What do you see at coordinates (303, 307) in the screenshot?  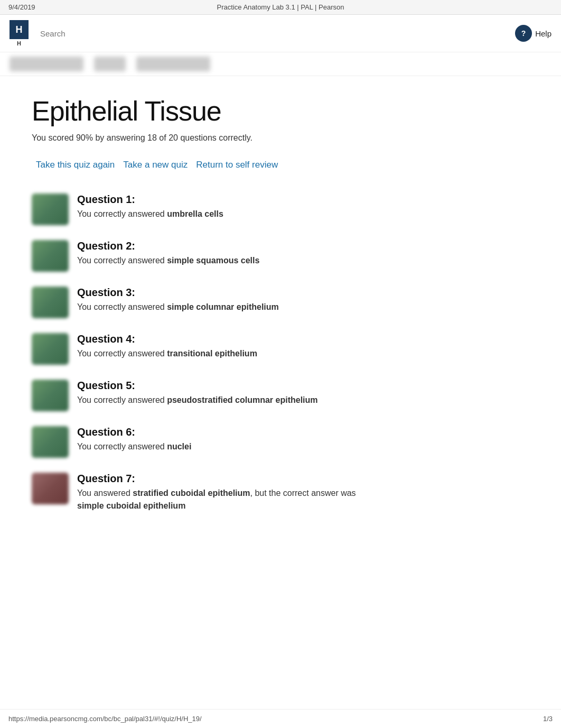 I see `question-3-answer: You correctly answered simple columnar e…` at bounding box center [303, 307].